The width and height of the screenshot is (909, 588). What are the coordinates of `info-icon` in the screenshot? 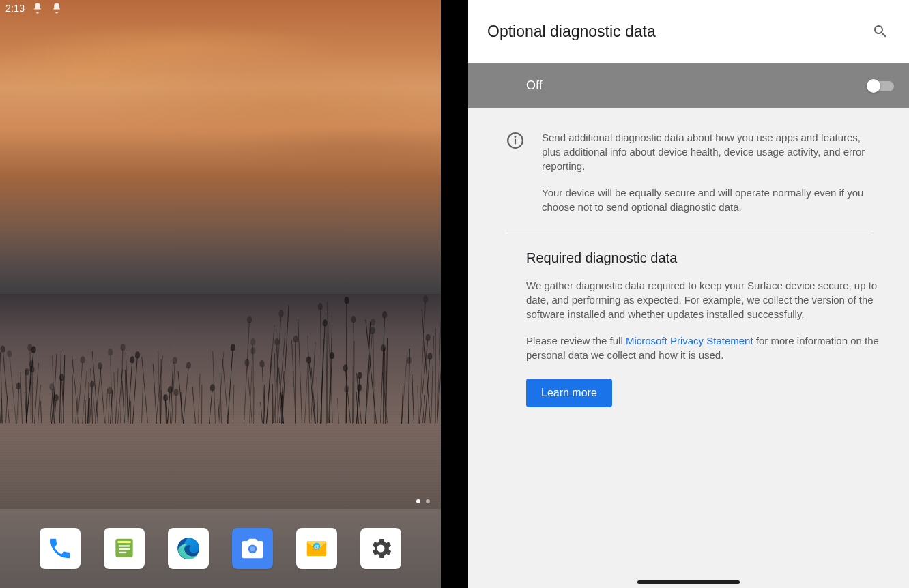 It's located at (515, 141).